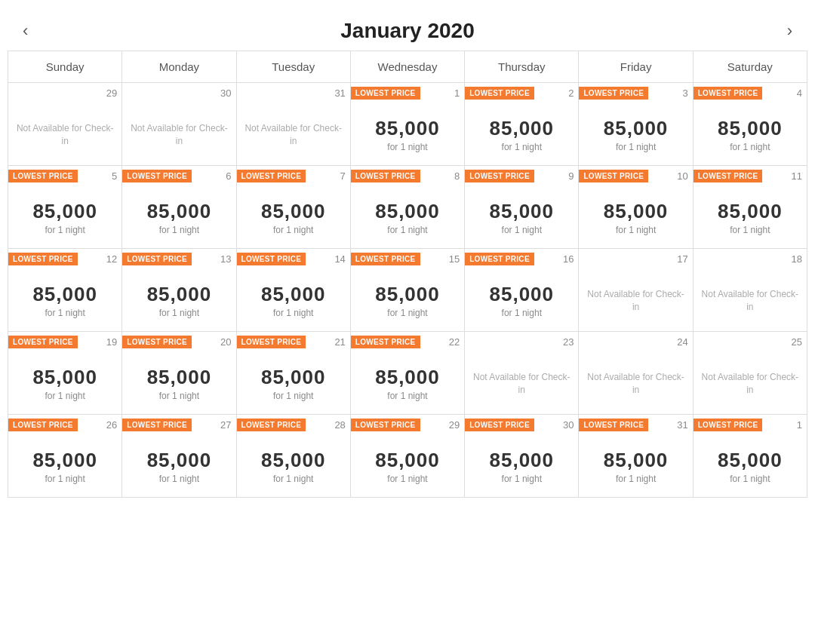 This screenshot has height=644, width=815. Describe the element at coordinates (180, 373) in the screenshot. I see `calendar-cell: LOWEST PRICE2085,000for 1 night` at that location.